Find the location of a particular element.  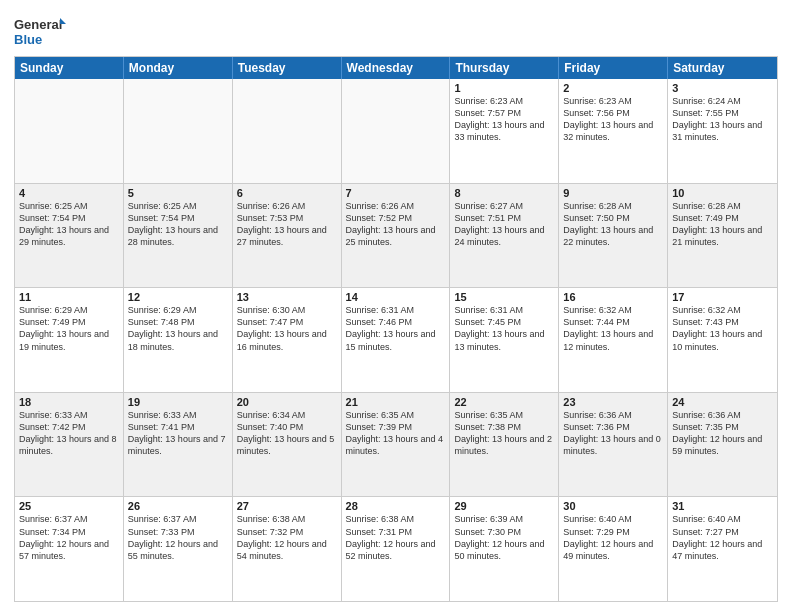

day-content: Sunrise: 6:34 AM Sunset: 7:40 PM Dayligh… is located at coordinates (287, 434).